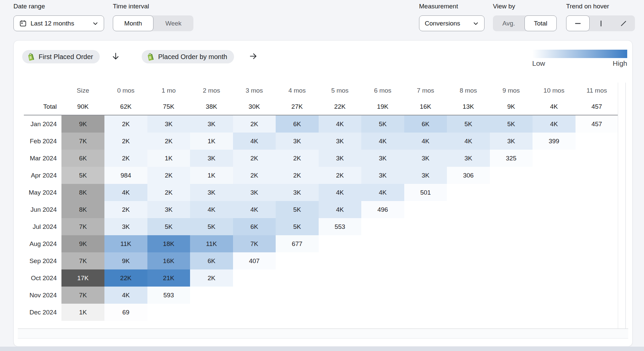  I want to click on heatmap-cell: 21K, so click(169, 278).